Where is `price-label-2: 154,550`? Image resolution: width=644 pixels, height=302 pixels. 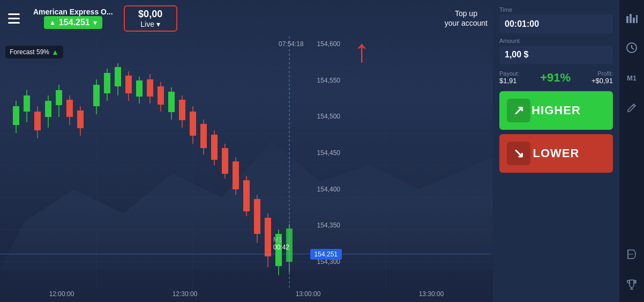
price-label-2: 154,550 is located at coordinates (329, 80).